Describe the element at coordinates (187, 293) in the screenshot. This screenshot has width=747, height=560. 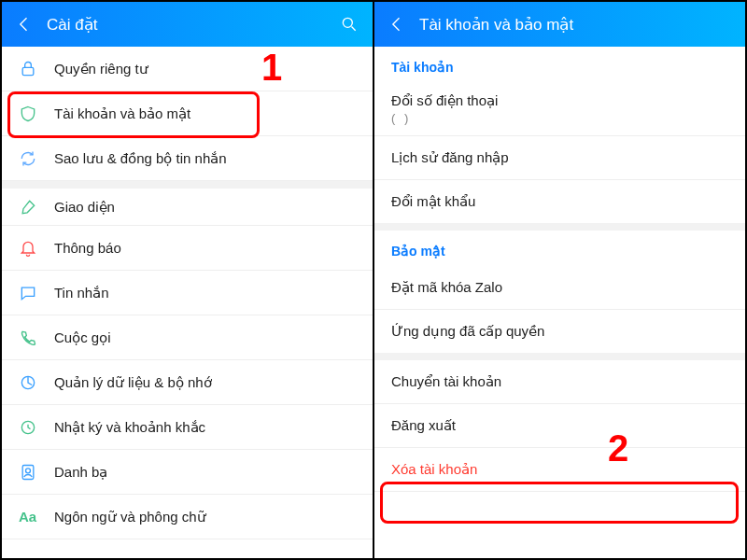
I see `row-messages: Tin nhắn` at that location.